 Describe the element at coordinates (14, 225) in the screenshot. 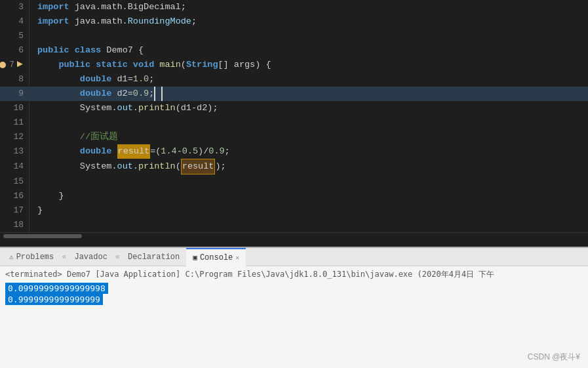

I see `line-number-18: 18` at that location.